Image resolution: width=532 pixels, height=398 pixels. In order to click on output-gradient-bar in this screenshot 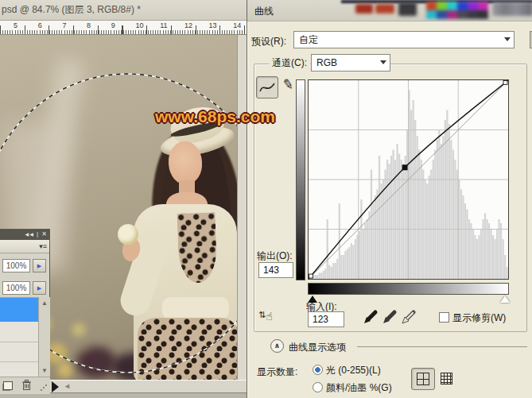, I will do `click(301, 180)`.